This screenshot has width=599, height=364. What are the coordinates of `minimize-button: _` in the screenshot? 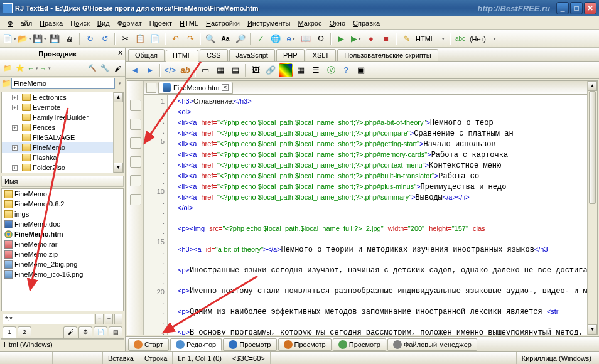 It's located at (563, 8).